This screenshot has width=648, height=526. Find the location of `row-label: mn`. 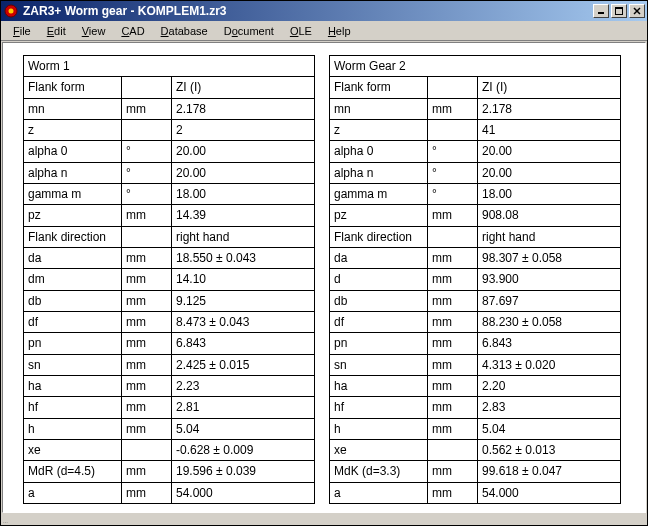

row-label: mn is located at coordinates (379, 108).